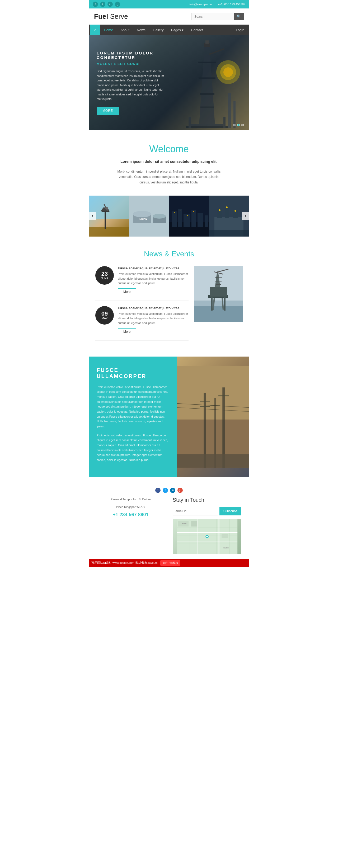 The image size is (338, 868). What do you see at coordinates (95, 4) in the screenshot?
I see `facebook-icon-top: f` at bounding box center [95, 4].